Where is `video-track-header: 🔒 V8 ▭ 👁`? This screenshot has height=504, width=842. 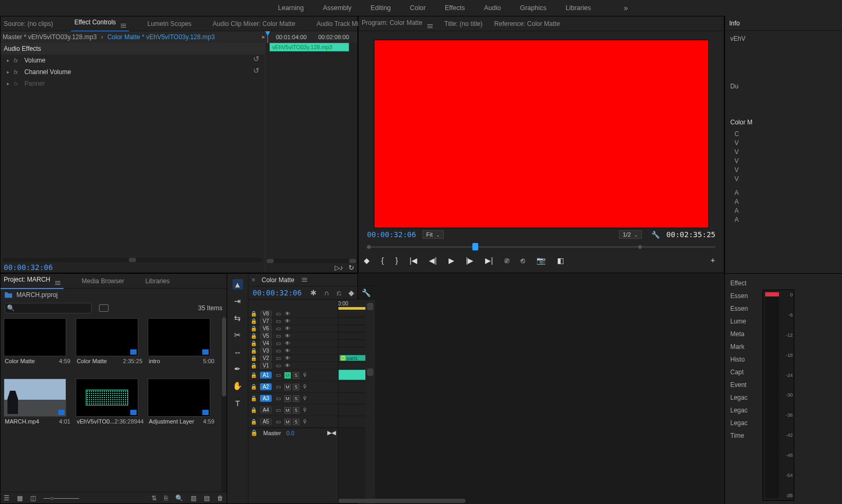
video-track-header: 🔒 V8 ▭ 👁 is located at coordinates (293, 314).